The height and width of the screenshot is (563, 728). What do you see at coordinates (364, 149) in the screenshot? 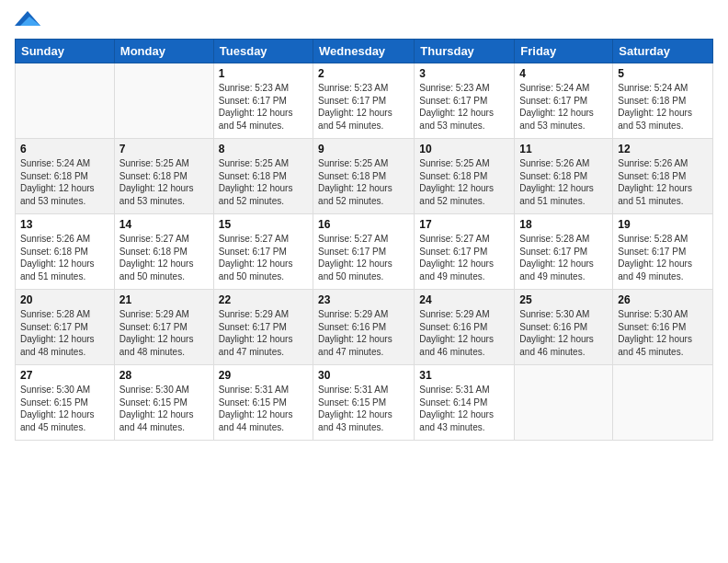
I see `day-number: 9` at bounding box center [364, 149].